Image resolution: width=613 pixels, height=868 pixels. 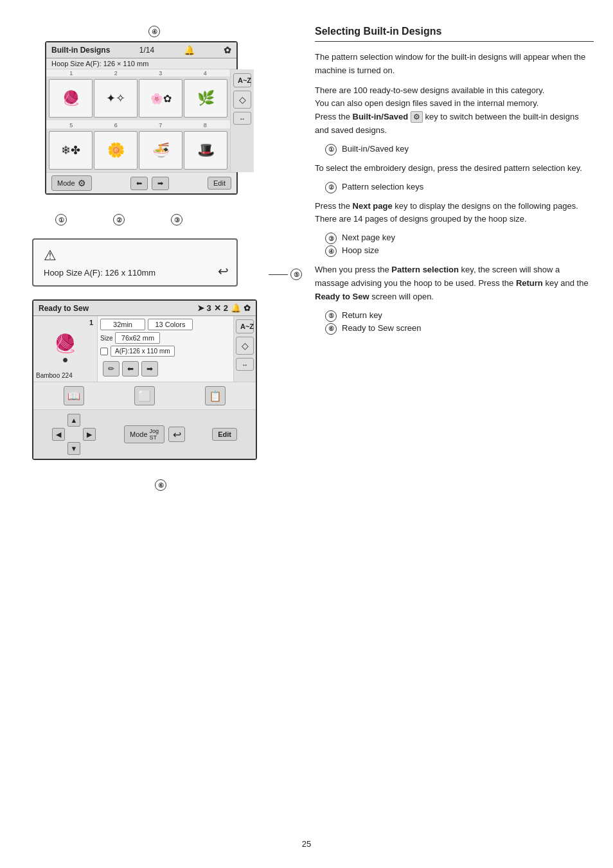 I want to click on pattern-preview: 1 🧶 ● Bamboo 224, so click(x=66, y=349).